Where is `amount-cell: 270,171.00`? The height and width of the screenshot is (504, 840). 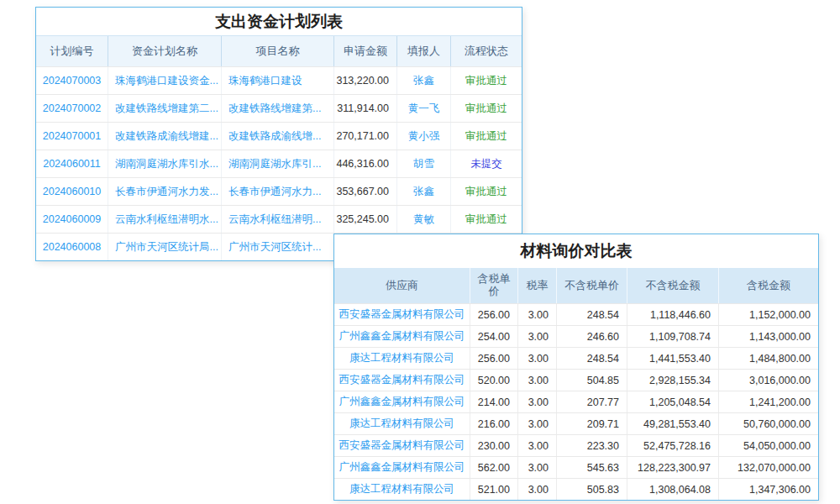
amount-cell: 270,171.00 is located at coordinates (366, 136).